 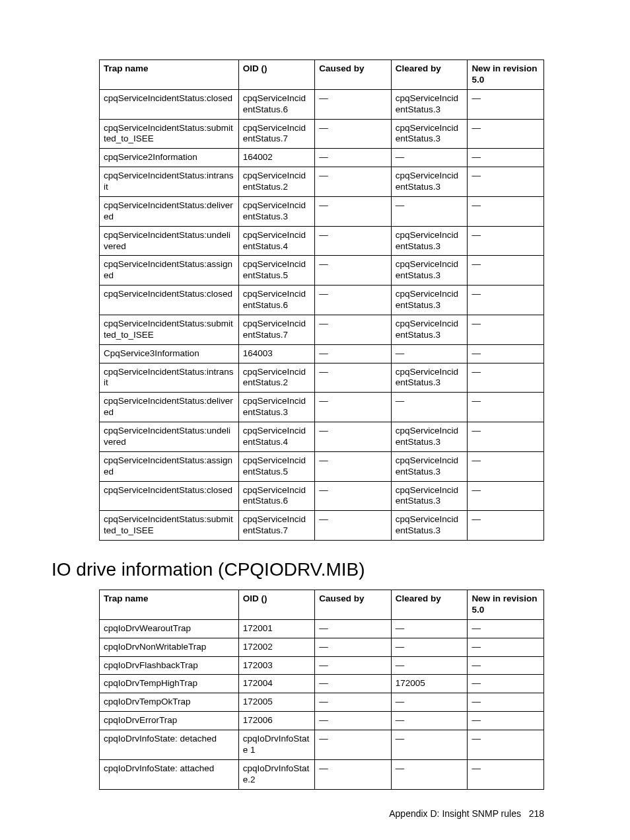 What do you see at coordinates (298, 570) in the screenshot?
I see `section-heading-io-drive: IO drive information (CPQIODRV.MIB)` at bounding box center [298, 570].